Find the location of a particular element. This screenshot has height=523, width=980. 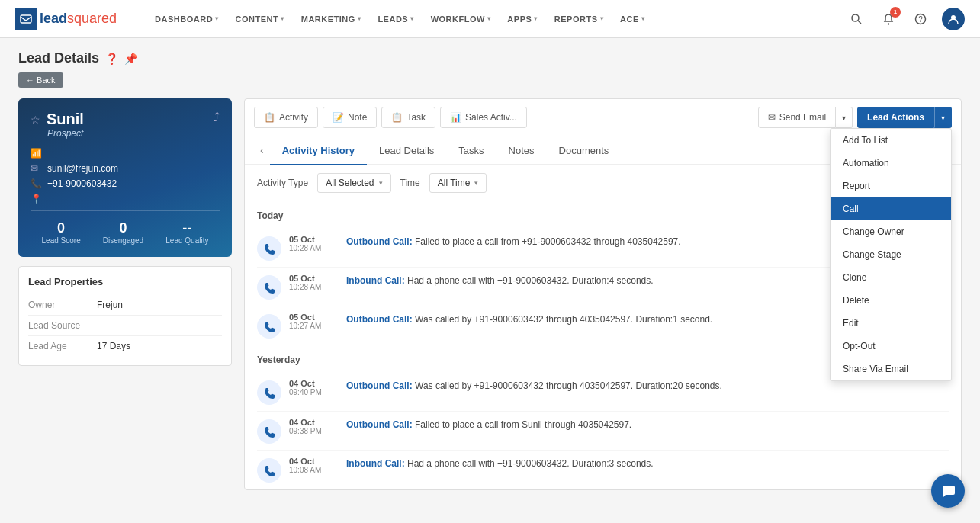

activity-link-4: Outbound Call: is located at coordinates (380, 386).